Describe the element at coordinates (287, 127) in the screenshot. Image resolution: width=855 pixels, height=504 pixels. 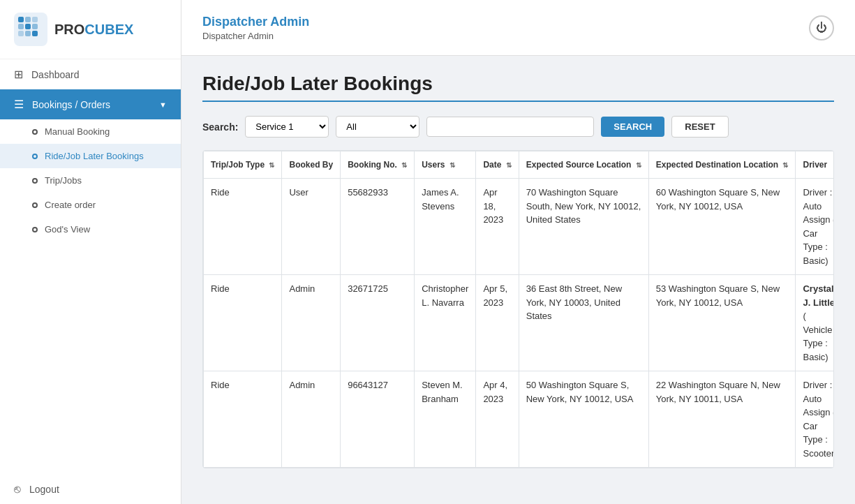
I see `service-filter: Service 1Service 2Service 3` at that location.